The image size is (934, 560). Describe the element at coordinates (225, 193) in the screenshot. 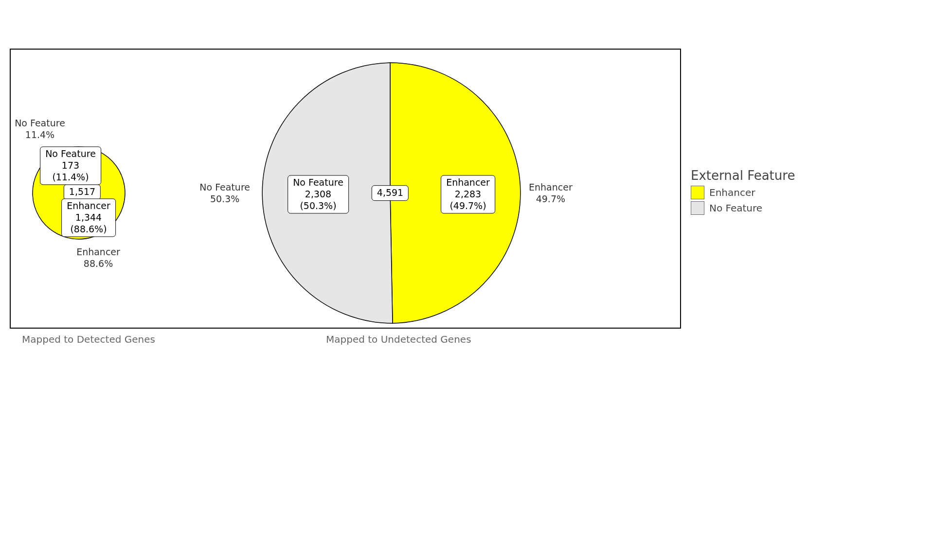

I see `outer-label-undetected-nofeature: No Feature50.3%` at that location.